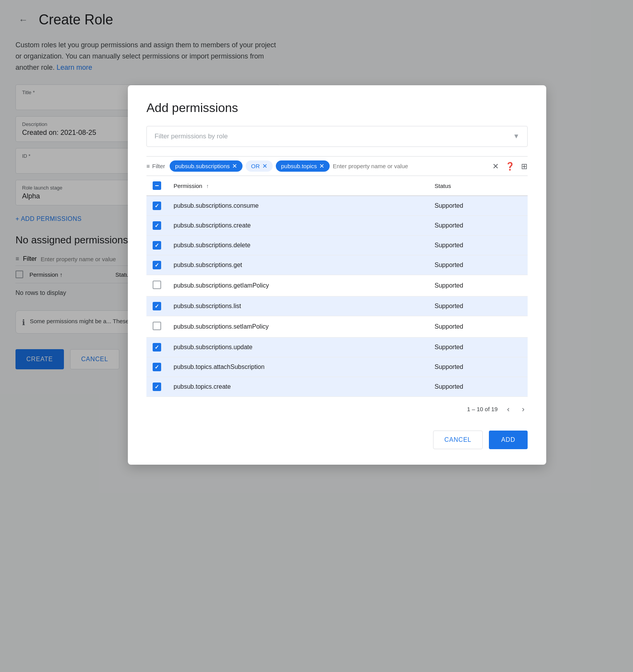 The image size is (633, 672). What do you see at coordinates (265, 166) in the screenshot?
I see `chip-or-close-icon: ✕` at bounding box center [265, 166].